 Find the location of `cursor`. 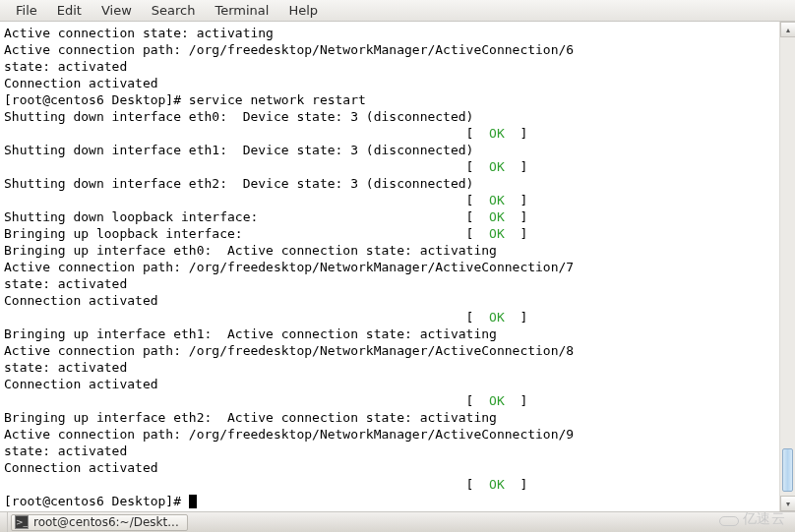

cursor is located at coordinates (193, 502).